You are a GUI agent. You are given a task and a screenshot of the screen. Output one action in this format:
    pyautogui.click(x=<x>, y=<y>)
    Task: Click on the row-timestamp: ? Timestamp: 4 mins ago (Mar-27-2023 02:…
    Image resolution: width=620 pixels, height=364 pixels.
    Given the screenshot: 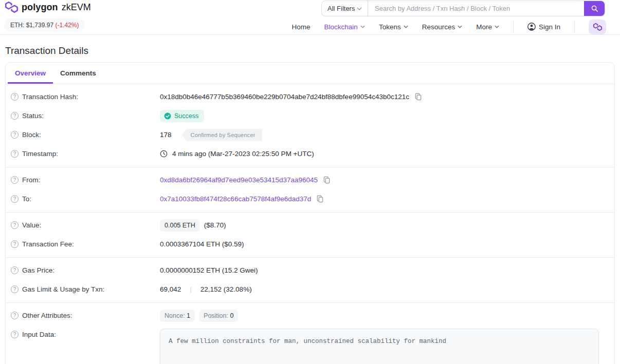 What is the action you would take?
    pyautogui.click(x=305, y=154)
    